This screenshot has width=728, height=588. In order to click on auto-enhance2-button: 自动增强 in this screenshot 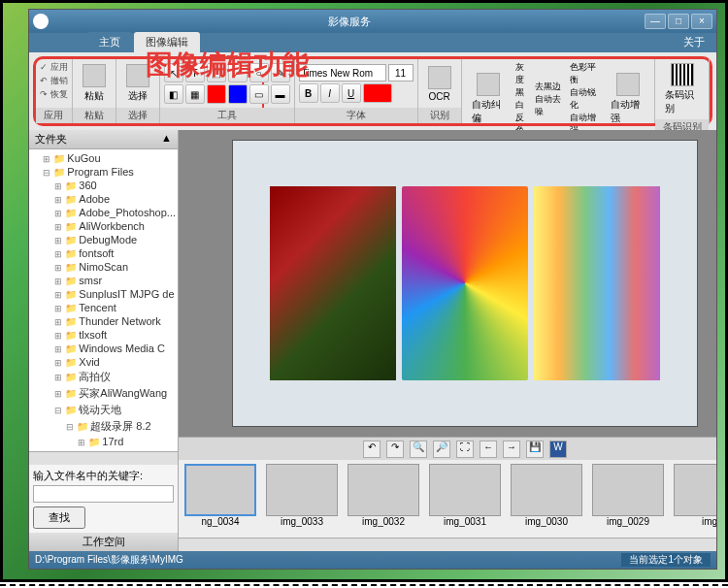, I will do `click(627, 99)`.